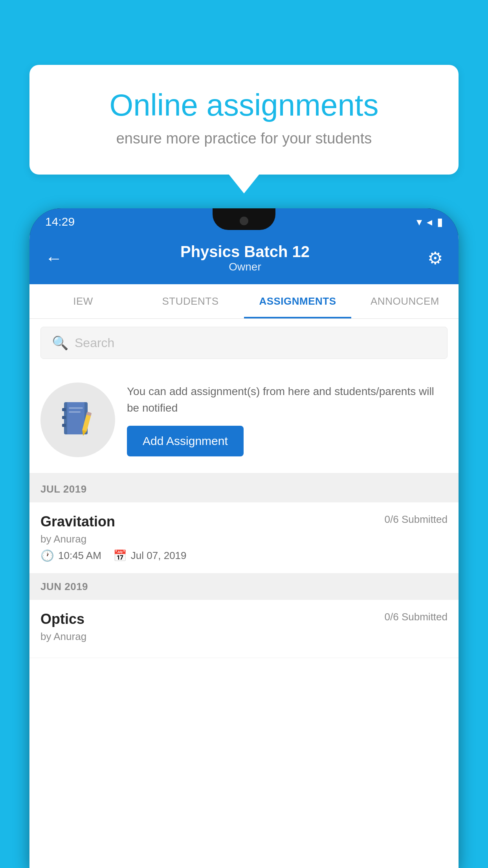 The height and width of the screenshot is (868, 488). I want to click on header-subtitle: Owner, so click(245, 267).